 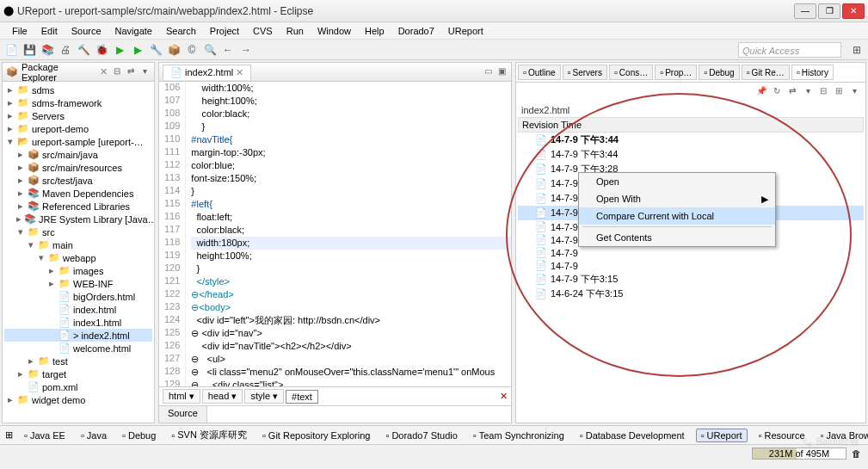 I want to click on perspective-java-ee: ▫Java EE, so click(x=45, y=435).